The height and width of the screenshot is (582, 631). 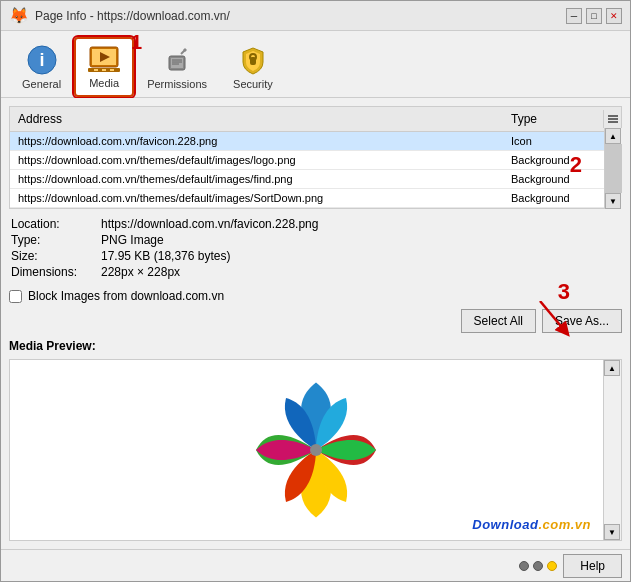 I want to click on tab-security-label: Security, so click(x=253, y=84).